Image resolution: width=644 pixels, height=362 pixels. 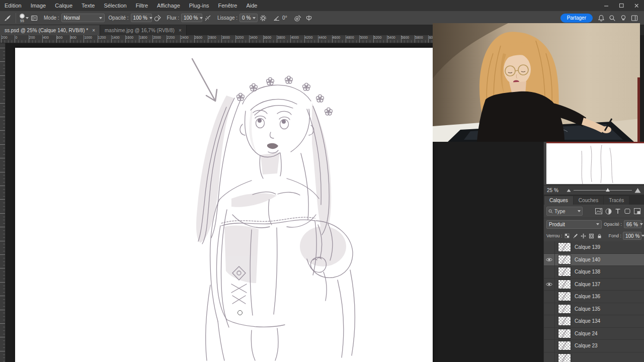 What do you see at coordinates (606, 6) in the screenshot?
I see `minimize-button` at bounding box center [606, 6].